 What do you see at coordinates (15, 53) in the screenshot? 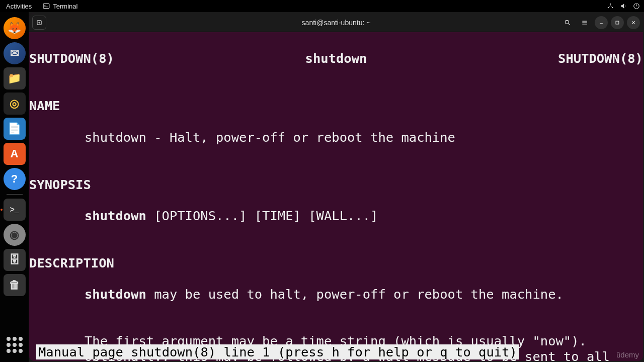
I see `thunderbird-icon: ✉` at bounding box center [15, 53].